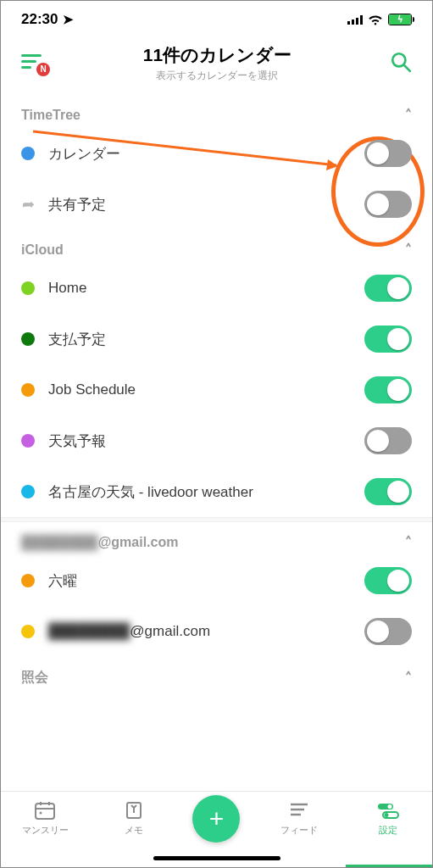 The height and width of the screenshot is (868, 433). I want to click on tab-feed: フィード, so click(299, 819).